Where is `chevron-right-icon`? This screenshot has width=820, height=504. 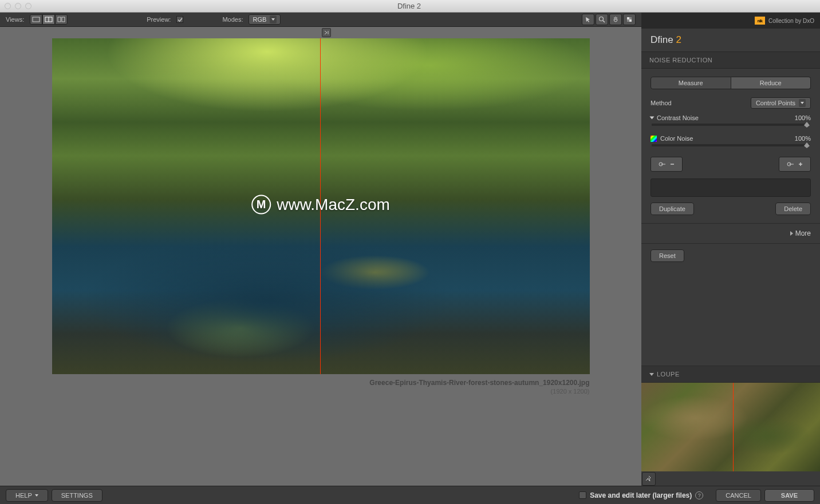 chevron-right-icon is located at coordinates (791, 233).